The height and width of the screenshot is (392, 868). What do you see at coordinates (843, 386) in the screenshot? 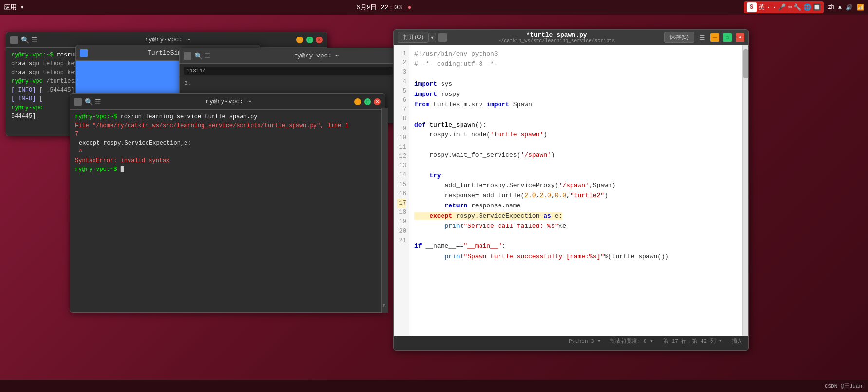
I see `bottom-credits: CSDN @王duan` at bounding box center [843, 386].